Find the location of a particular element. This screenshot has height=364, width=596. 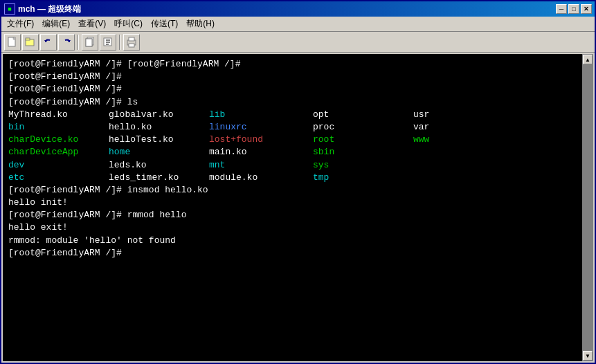

terminal-line: charDevice.ko helloTest.ko lost+found ro… is located at coordinates (292, 140).